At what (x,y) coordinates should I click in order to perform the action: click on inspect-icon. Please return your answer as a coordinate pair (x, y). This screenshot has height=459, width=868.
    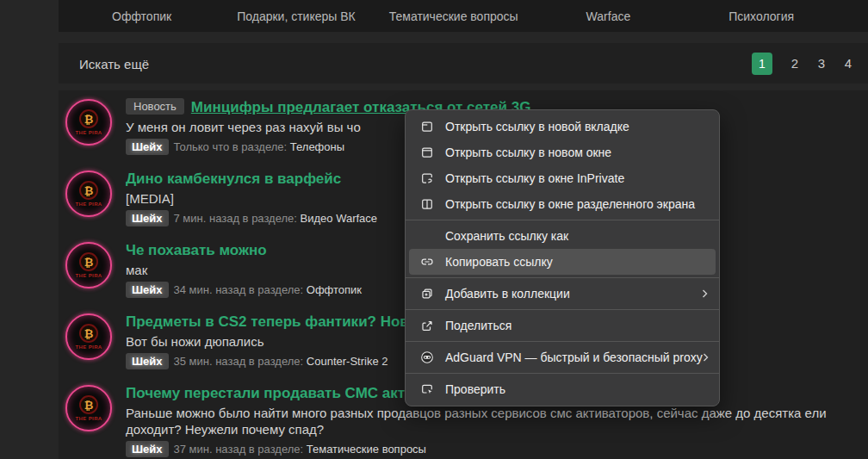
    Looking at the image, I should click on (427, 389).